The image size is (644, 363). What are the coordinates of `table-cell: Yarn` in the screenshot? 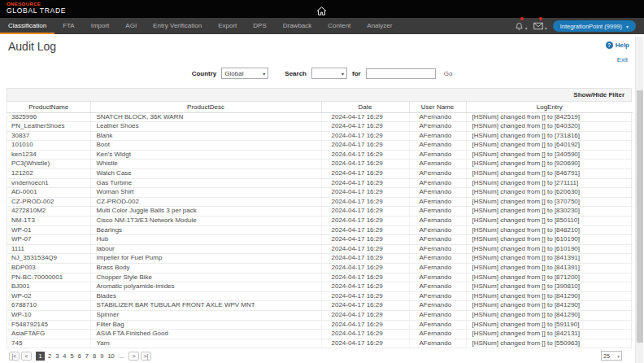 It's located at (206, 343).